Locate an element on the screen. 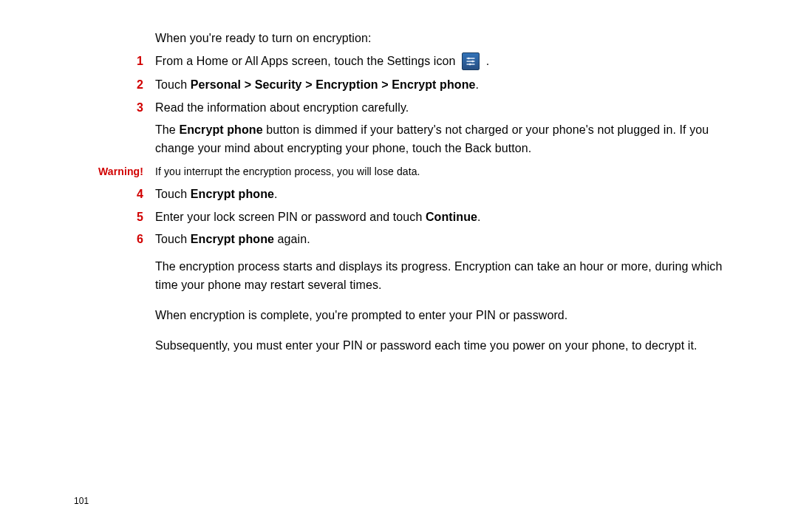 This screenshot has height=532, width=798. step-body: From a Home or All Apps screen, touch th… is located at coordinates (451, 62).